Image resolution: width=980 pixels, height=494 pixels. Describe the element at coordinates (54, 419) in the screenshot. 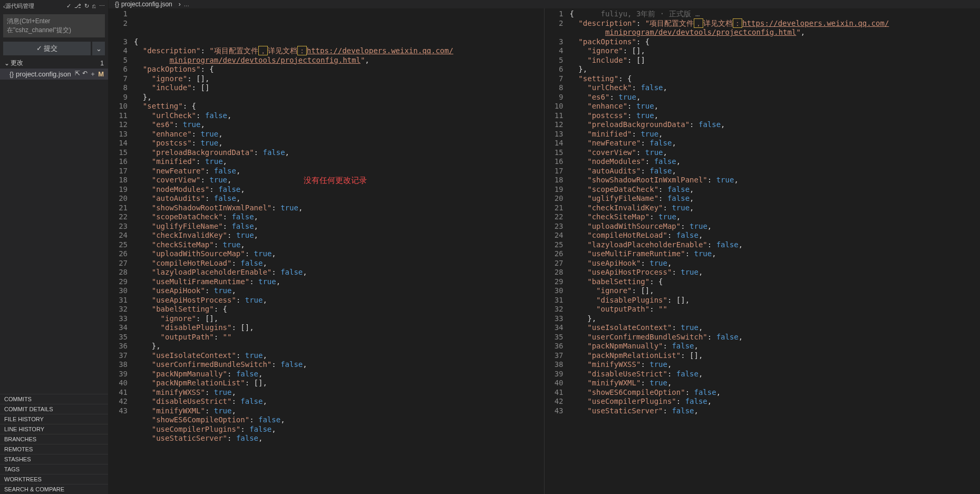

I see `panel-item: FILE HISTORY` at that location.